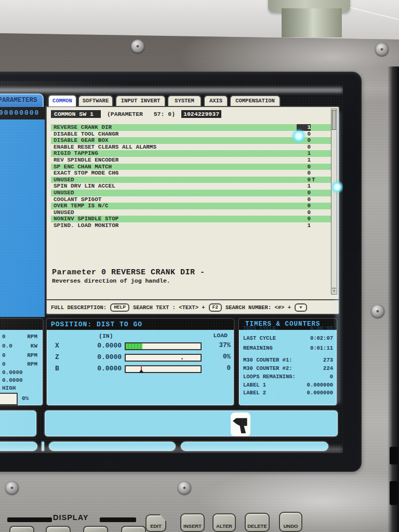 The width and height of the screenshot is (399, 532). Describe the element at coordinates (193, 186) in the screenshot. I see `param-row: SPIN DRV LIN ACCEL1` at that location.